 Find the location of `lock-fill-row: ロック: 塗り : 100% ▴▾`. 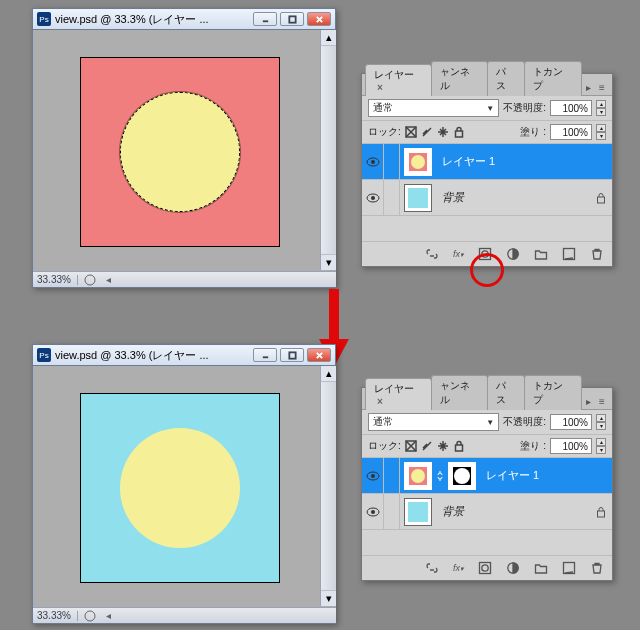

lock-fill-row: ロック: 塗り : 100% ▴▾ is located at coordinates (487, 446).